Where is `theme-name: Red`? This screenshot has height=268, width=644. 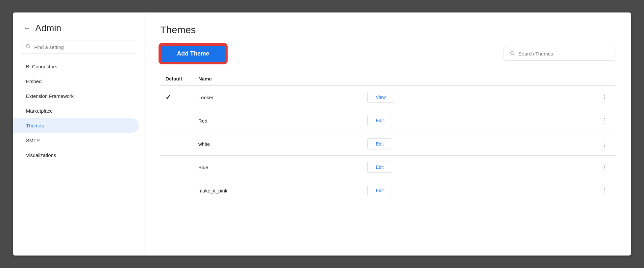
theme-name: Red is located at coordinates (278, 121).